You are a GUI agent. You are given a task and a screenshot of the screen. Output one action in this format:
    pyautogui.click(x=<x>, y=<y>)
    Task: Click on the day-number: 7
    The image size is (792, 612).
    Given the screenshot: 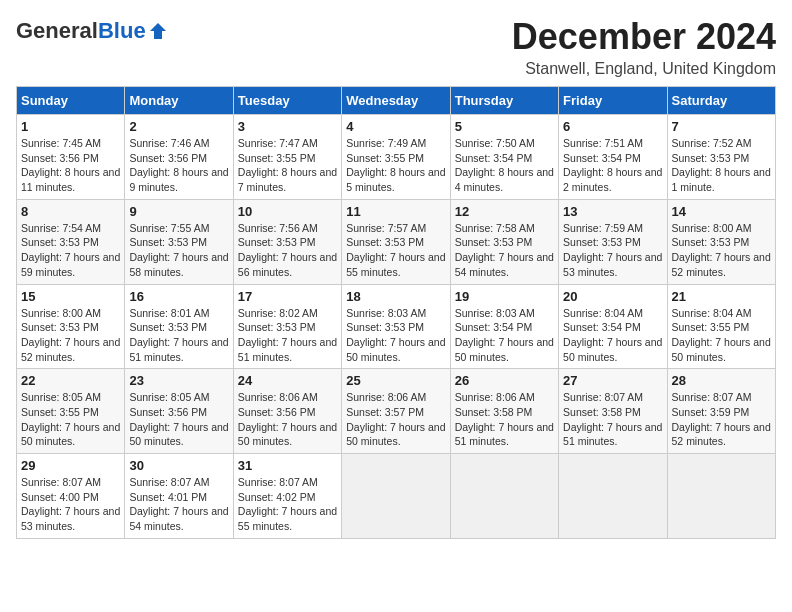 What is the action you would take?
    pyautogui.click(x=722, y=126)
    